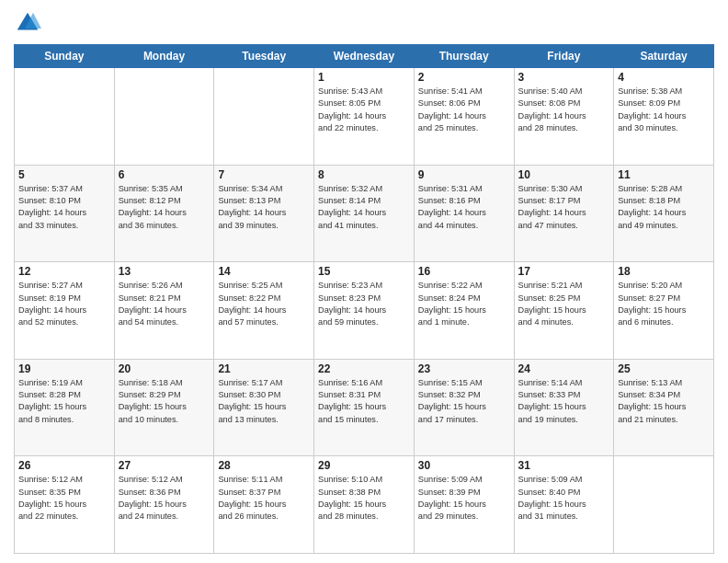 This screenshot has height=563, width=728. Describe the element at coordinates (64, 311) in the screenshot. I see `calendar-cell: 12Sunrise: 5:27 AM Sunset: 8:19 PM Dayli…` at that location.